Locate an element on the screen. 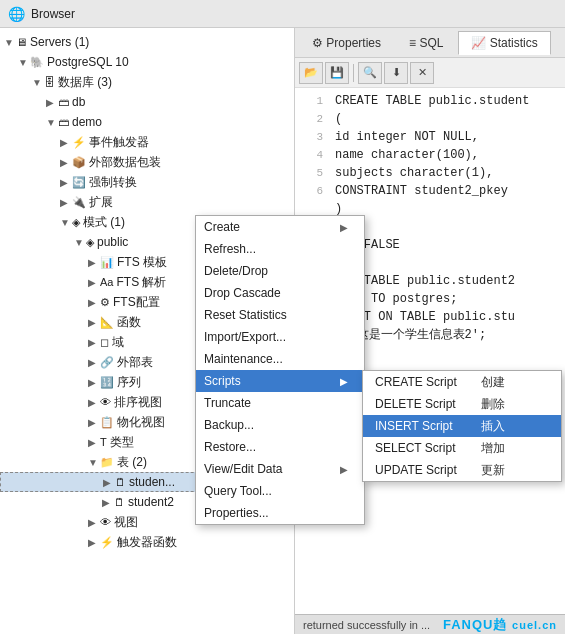 The height and width of the screenshot is (634, 565). submenu-item-update-script: UPDATE Script更新 is located at coordinates (462, 470).